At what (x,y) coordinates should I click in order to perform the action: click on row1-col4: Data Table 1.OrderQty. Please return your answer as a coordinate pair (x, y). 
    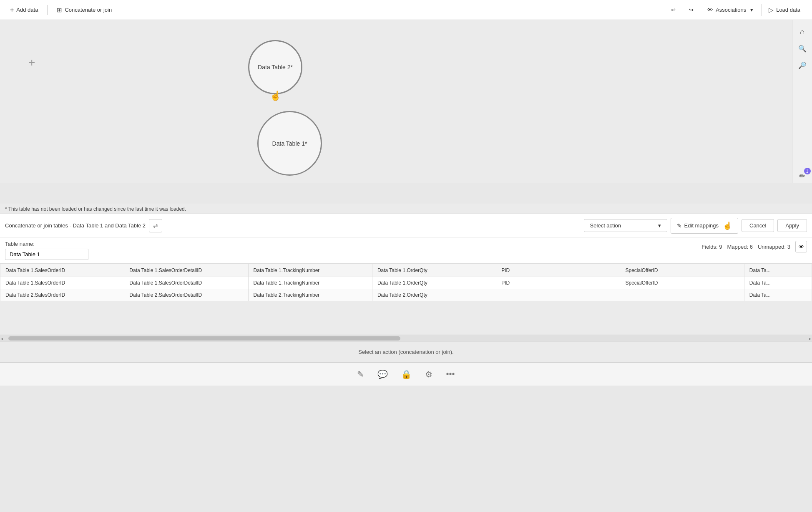
    Looking at the image, I should click on (434, 283).